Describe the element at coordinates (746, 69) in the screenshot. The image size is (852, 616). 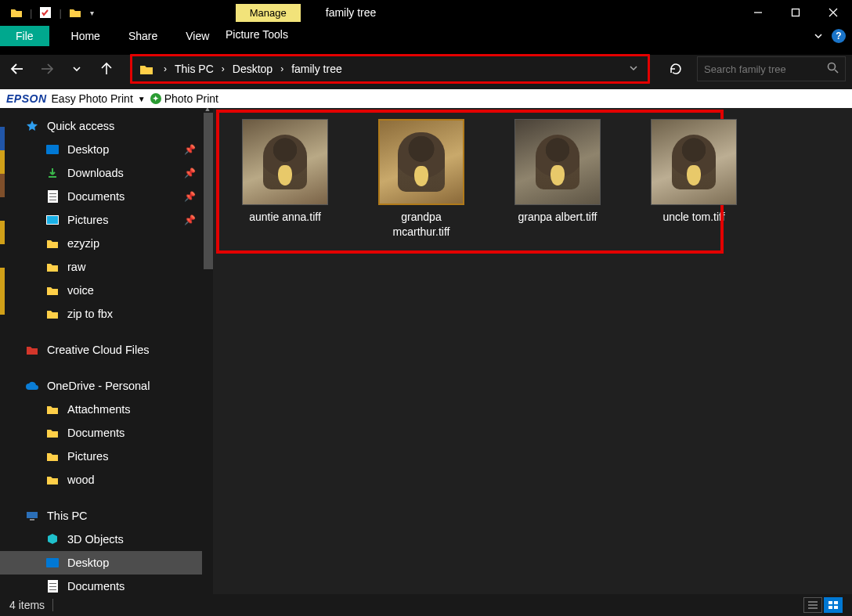
I see `search-placeholder: Search family tree` at that location.